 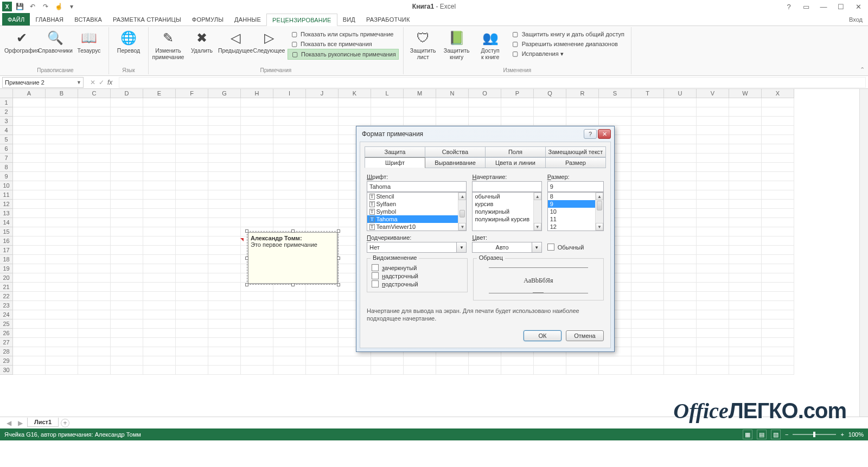 I want to click on row-header: 12, so click(x=7, y=204).